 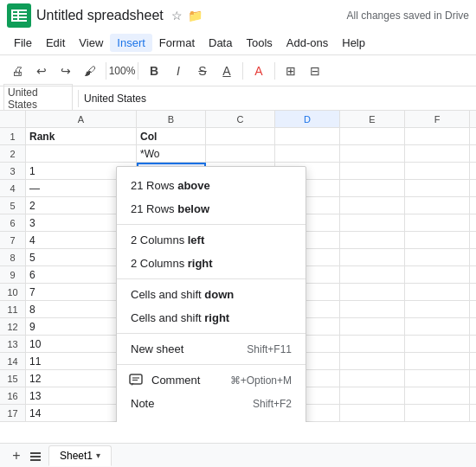 What do you see at coordinates (211, 419) in the screenshot?
I see `insert-function: Function ▶` at bounding box center [211, 419].